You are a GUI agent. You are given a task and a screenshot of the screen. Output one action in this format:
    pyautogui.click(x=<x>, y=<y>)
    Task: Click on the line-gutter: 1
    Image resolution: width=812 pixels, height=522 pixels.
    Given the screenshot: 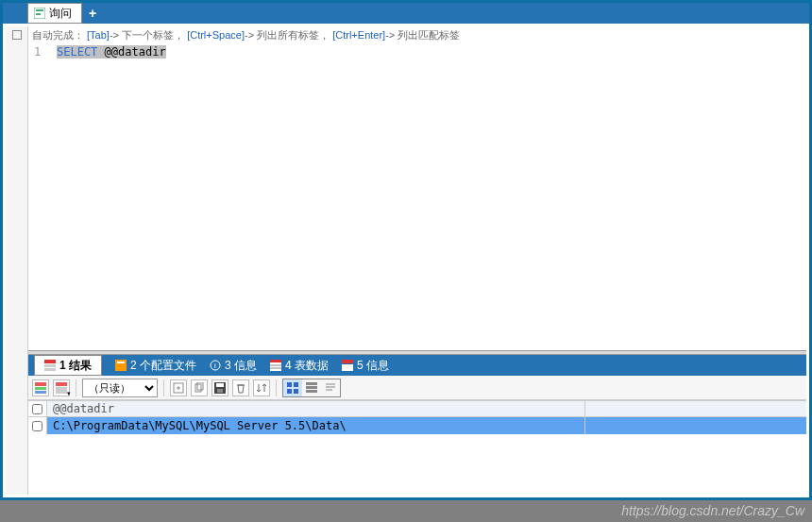 What is the action you would take?
    pyautogui.click(x=42, y=197)
    